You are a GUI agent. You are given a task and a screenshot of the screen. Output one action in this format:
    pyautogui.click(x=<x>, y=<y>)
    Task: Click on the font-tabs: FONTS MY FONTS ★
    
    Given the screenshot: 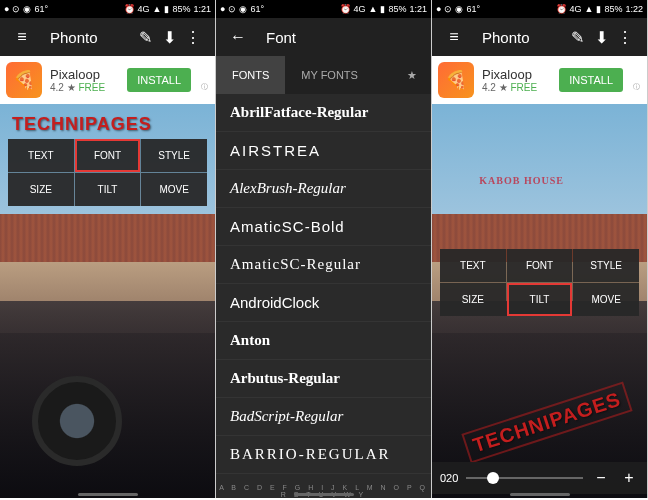 What is the action you would take?
    pyautogui.click(x=324, y=75)
    